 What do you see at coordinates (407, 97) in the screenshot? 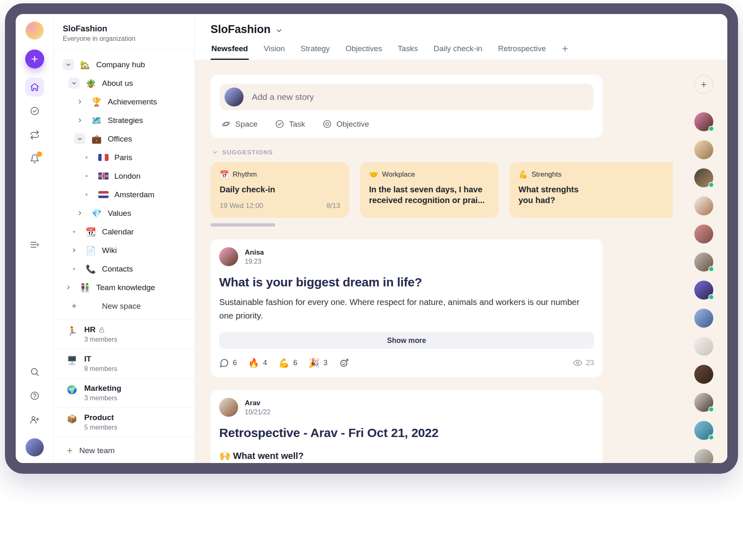
I see `new-story-input: Add a new story` at bounding box center [407, 97].